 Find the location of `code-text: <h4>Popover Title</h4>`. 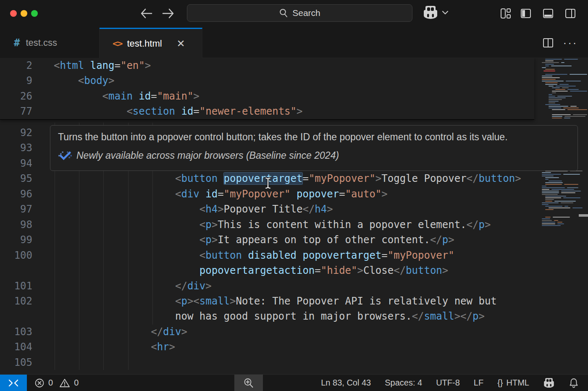

code-text: <h4>Popover Title</h4> is located at coordinates (193, 209).